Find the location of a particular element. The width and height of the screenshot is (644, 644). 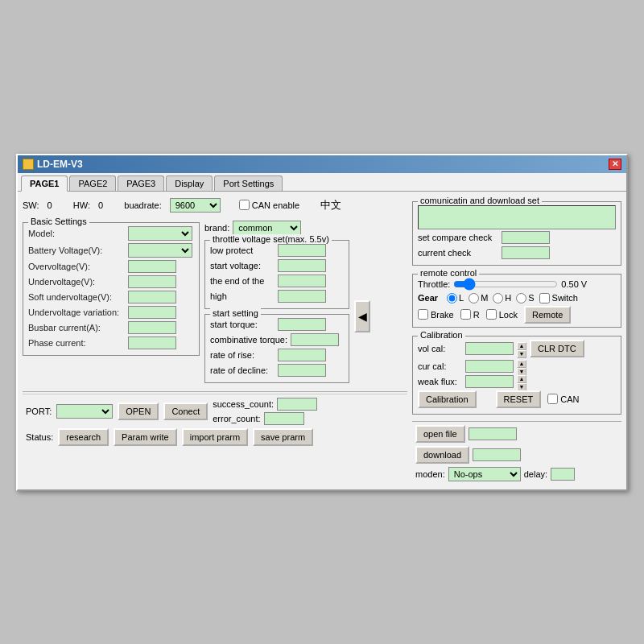

comm-textarea is located at coordinates (517, 217).